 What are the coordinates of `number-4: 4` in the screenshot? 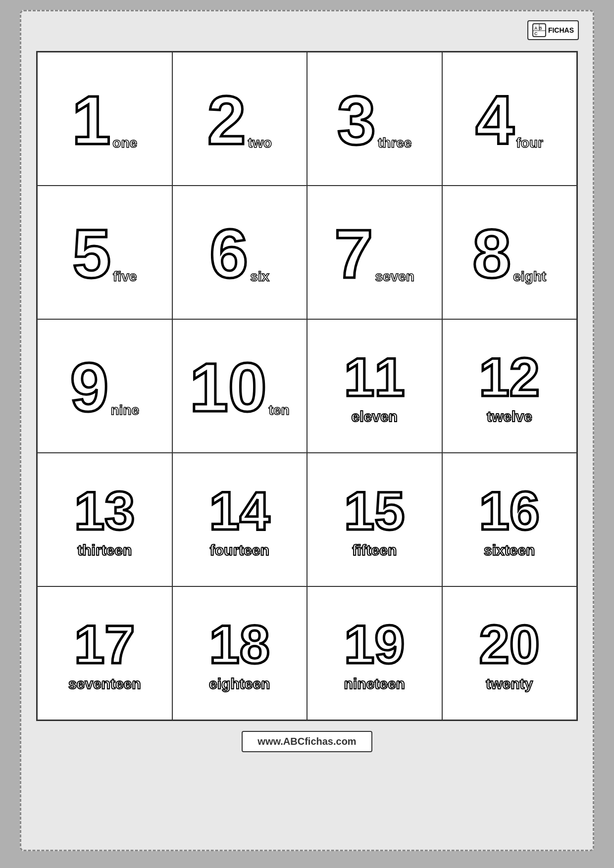 It's located at (495, 120).